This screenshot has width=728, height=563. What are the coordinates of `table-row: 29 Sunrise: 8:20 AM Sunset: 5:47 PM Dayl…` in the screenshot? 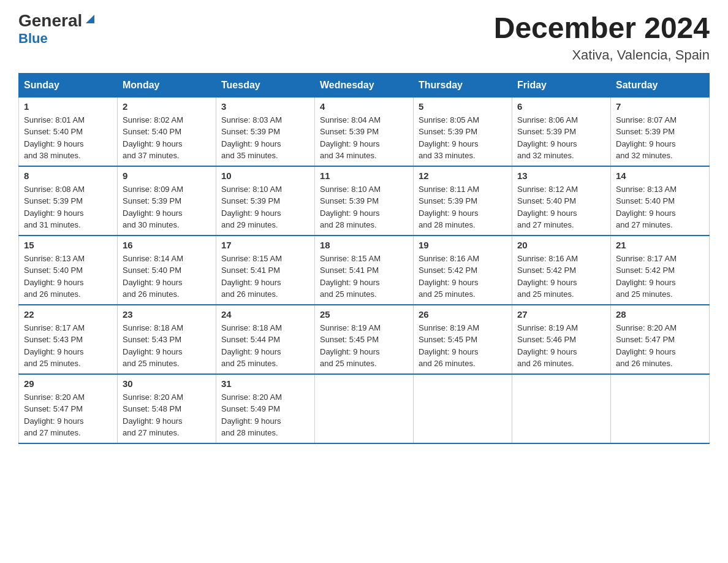 It's located at (69, 408).